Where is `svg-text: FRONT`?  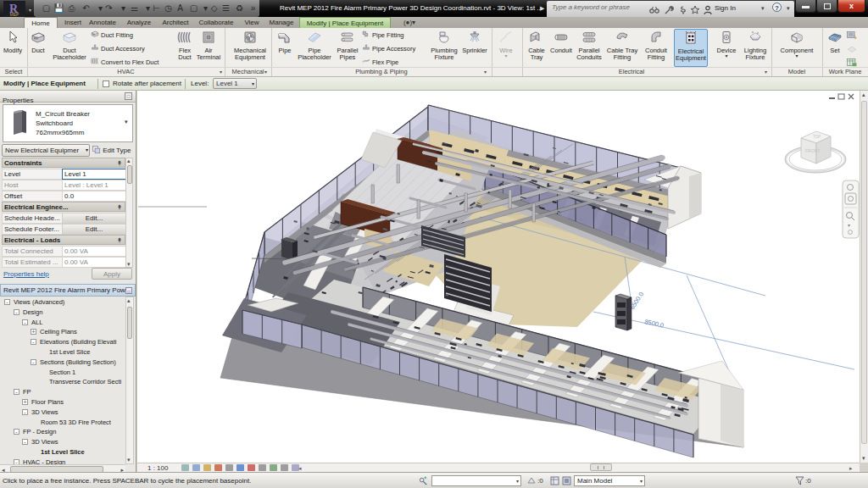 svg-text: FRONT is located at coordinates (812, 151).